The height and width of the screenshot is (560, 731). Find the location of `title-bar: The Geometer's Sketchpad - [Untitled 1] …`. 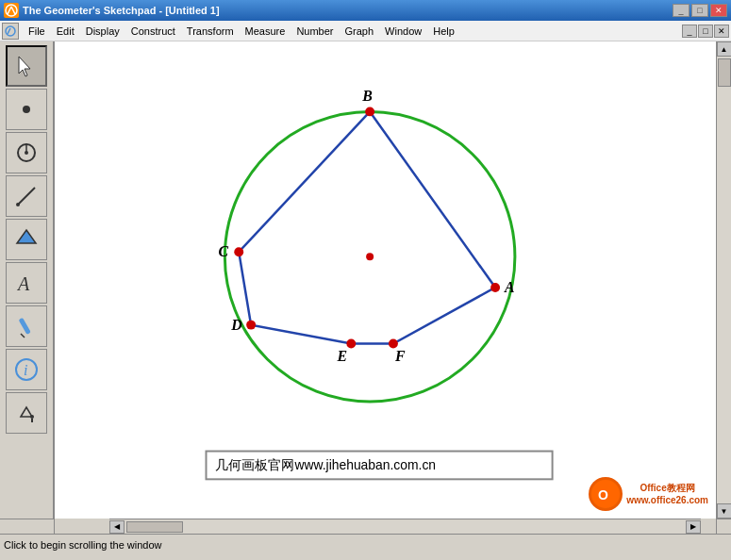

title-bar: The Geometer's Sketchpad - [Untitled 1] … is located at coordinates (366, 10).